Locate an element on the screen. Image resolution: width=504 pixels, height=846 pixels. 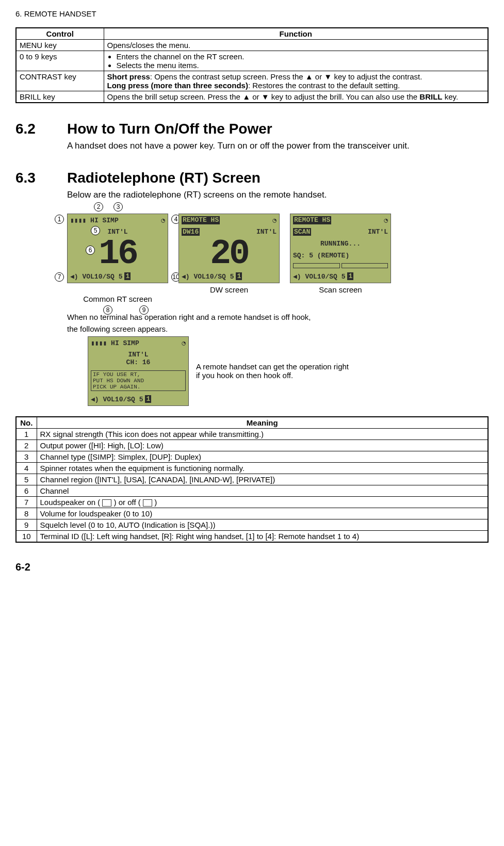
lcd-dw-ch: DW16 is located at coordinates (191, 232).